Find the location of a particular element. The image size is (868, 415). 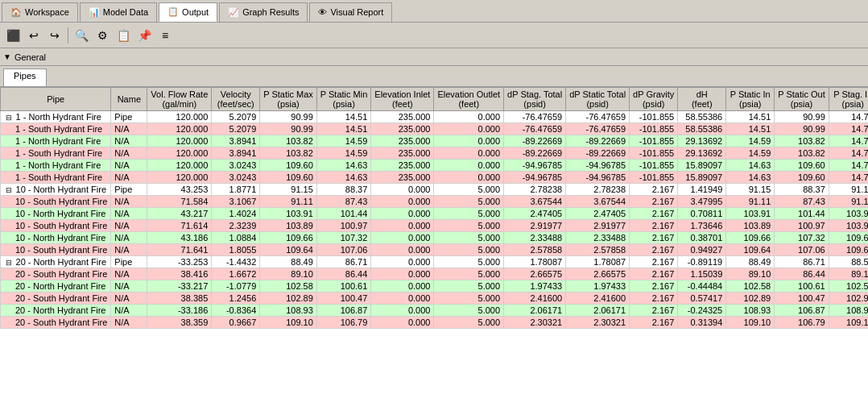

table-cell-velocity: 0.9667 is located at coordinates (236, 322).